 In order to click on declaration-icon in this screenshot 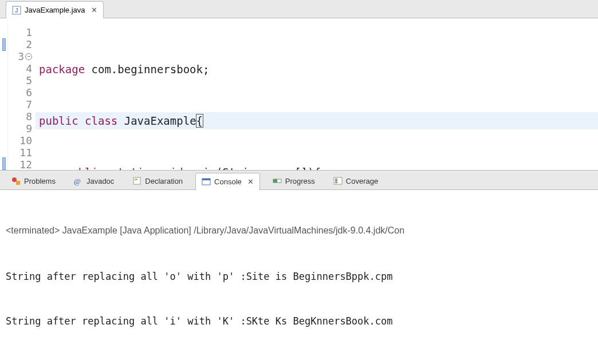, I will do `click(137, 181)`.